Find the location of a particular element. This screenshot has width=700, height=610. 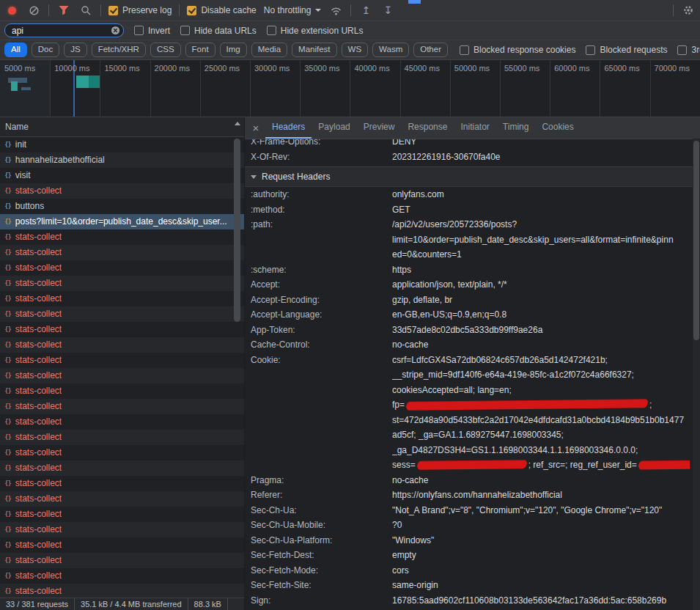

header-row: Cookie:csrf=LdfcGX4Sa72db06824c657db26a5… is located at coordinates (472, 413).